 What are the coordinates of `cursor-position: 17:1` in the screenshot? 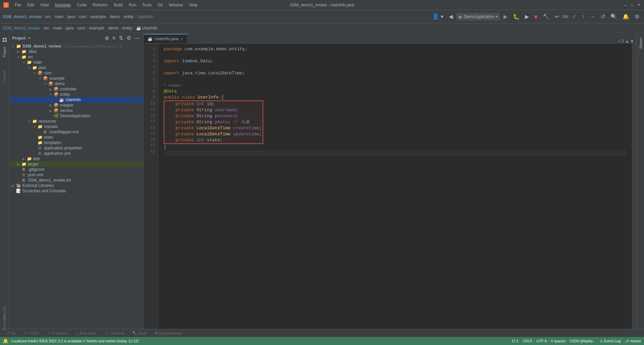 It's located at (515, 341).